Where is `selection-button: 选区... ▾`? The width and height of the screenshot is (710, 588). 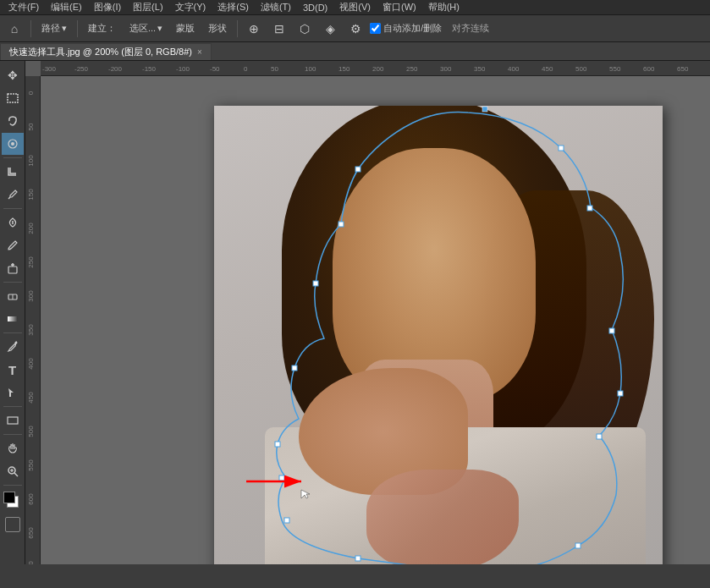
selection-button: 选区... ▾ is located at coordinates (146, 29).